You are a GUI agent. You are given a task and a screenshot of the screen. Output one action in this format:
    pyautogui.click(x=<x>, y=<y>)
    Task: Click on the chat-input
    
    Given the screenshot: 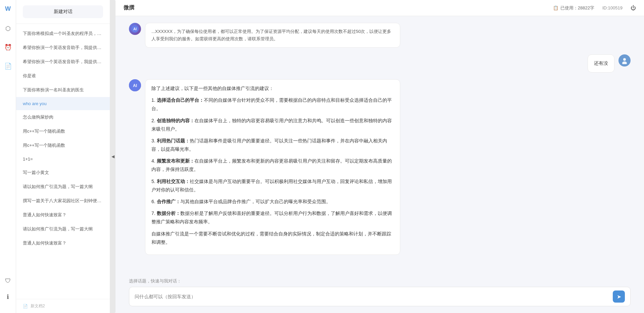 What is the action you would take?
    pyautogui.click(x=372, y=297)
    